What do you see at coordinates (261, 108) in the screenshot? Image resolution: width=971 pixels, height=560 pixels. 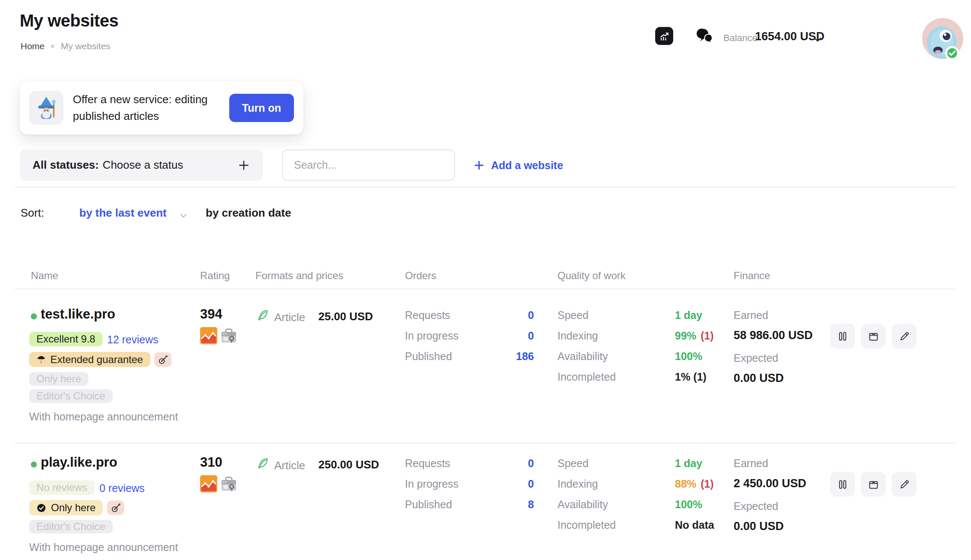 I see `turn-on-button: Turn on` at bounding box center [261, 108].